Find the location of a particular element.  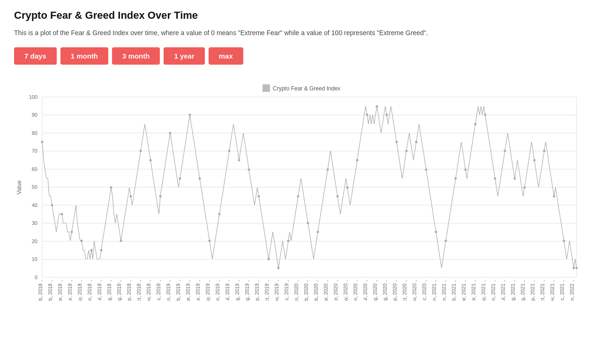

svg-text: 31 Jan, 2021 is located at coordinates (444, 292).